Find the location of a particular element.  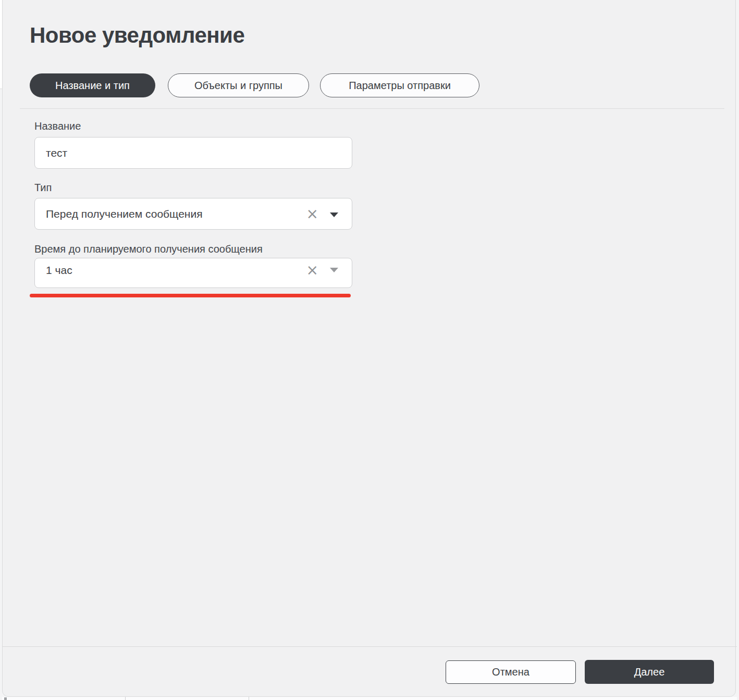

cancel-button-label: Отмена is located at coordinates (511, 672).